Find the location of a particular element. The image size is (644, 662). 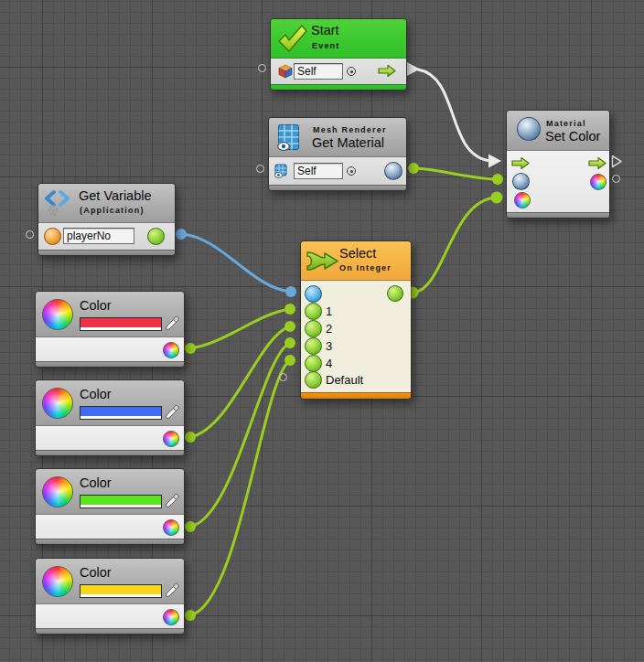

wire-color1-to-select is located at coordinates (240, 329).